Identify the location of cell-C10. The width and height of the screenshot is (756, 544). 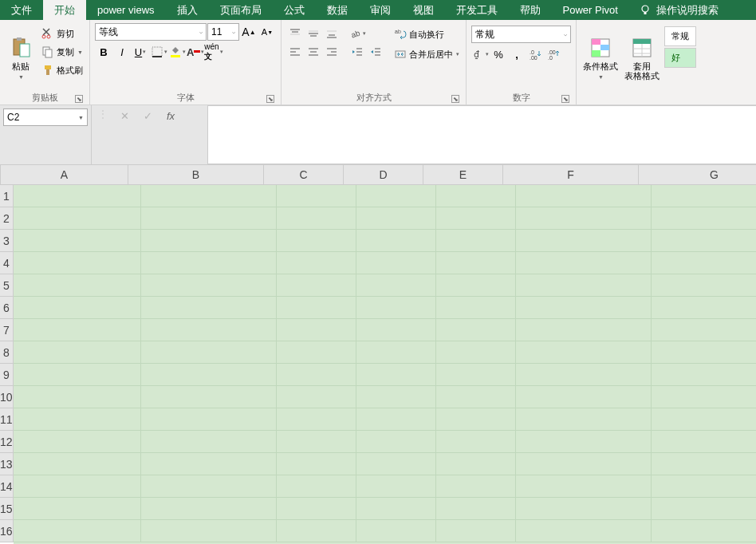
(317, 397).